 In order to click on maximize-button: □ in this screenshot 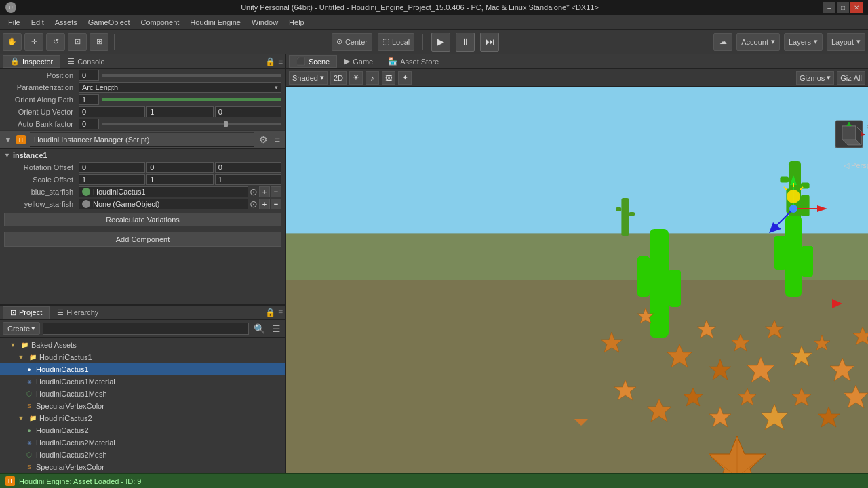, I will do `click(843, 7)`.